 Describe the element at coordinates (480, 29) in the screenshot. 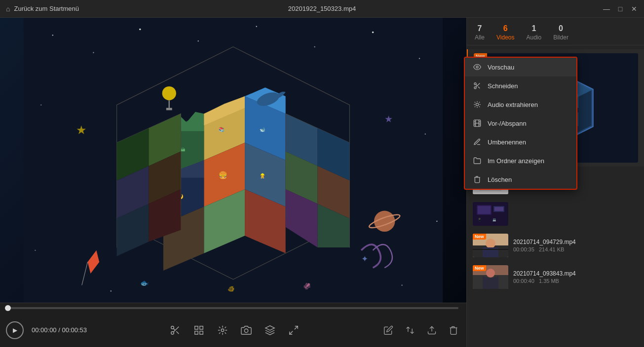

I see `tab-alle-count: 7` at that location.